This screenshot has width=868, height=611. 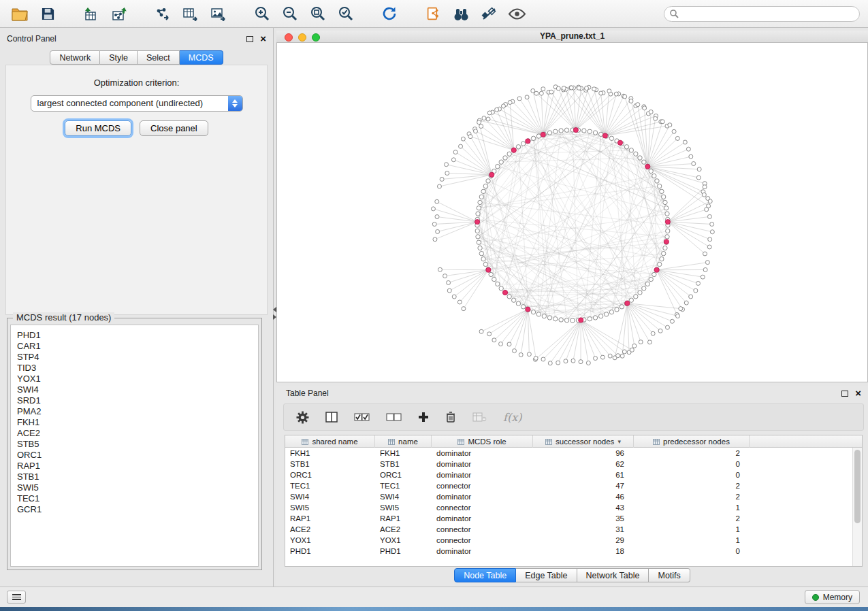 What do you see at coordinates (858, 486) in the screenshot?
I see `scrollbar-thumb` at bounding box center [858, 486].